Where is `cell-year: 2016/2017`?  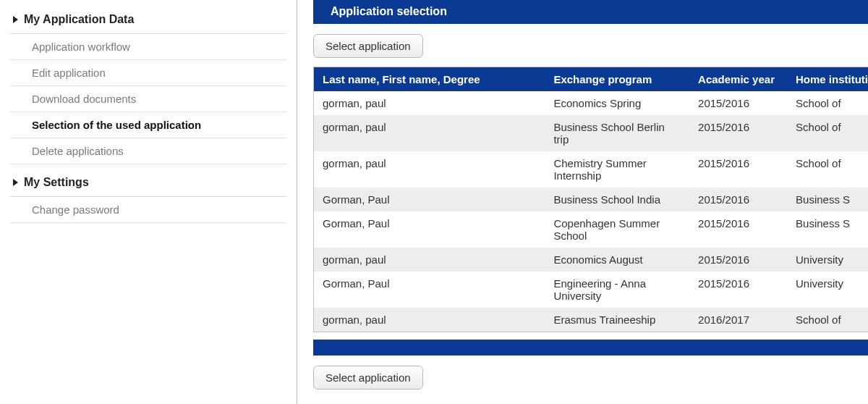 cell-year: 2016/2017 is located at coordinates (738, 320).